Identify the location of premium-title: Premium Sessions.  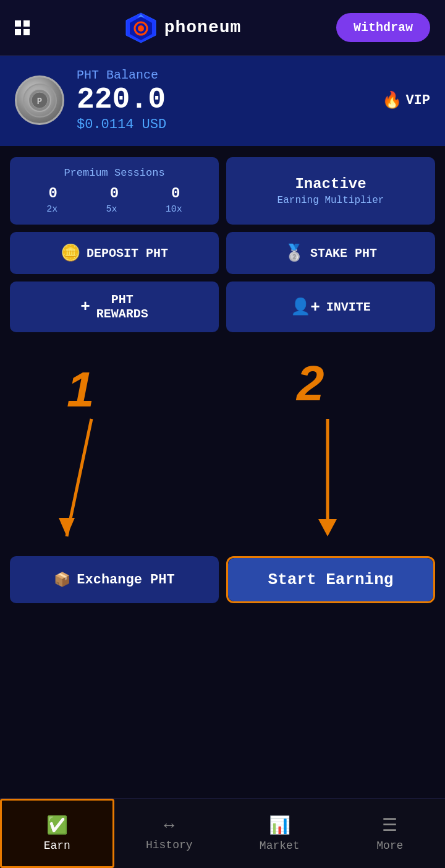
(114, 173).